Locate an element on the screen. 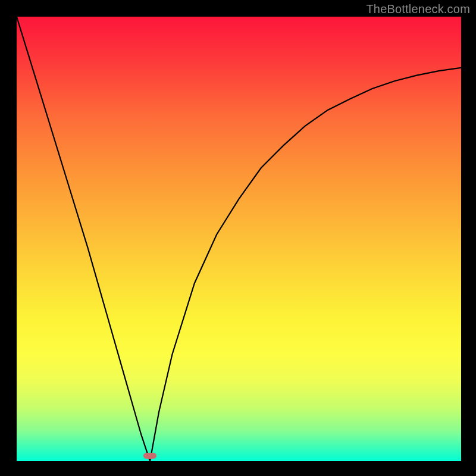  watermark-text: TheBottleneck.com is located at coordinates (418, 10).